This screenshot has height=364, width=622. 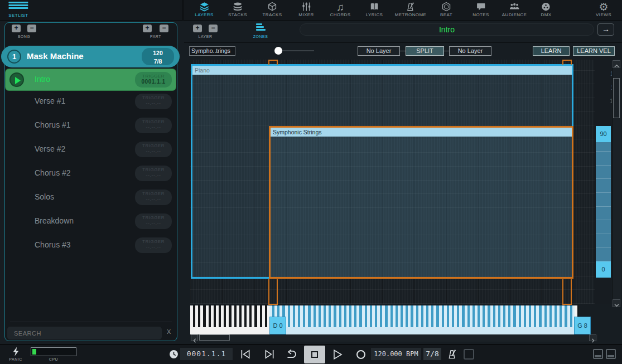 I want to click on panel-layout-right-icon, so click(x=611, y=354).